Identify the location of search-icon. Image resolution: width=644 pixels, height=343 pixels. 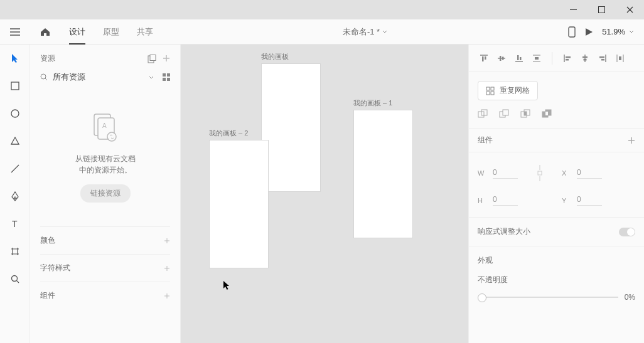
(44, 77).